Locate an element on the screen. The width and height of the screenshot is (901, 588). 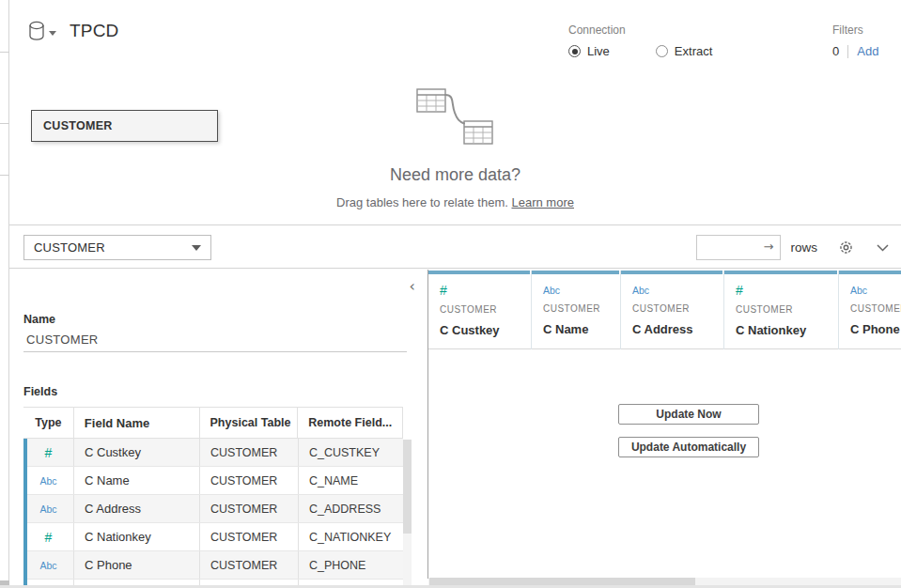
grid-horizontal-scrollbar-thumb is located at coordinates (562, 581).